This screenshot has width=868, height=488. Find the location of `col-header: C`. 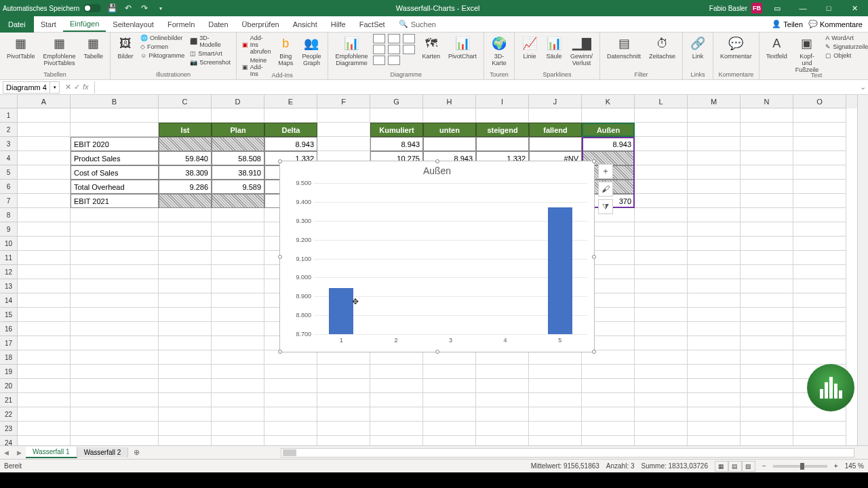

col-header: C is located at coordinates (185, 102).